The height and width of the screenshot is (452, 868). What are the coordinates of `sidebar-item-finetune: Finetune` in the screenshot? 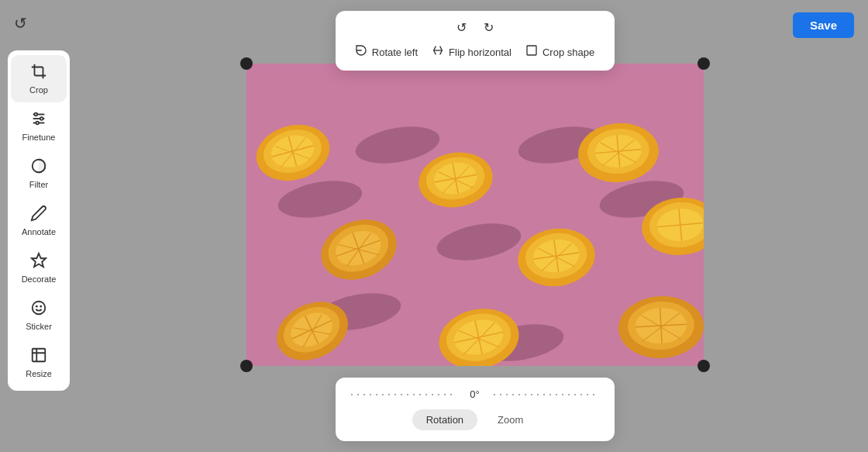 It's located at (39, 126).